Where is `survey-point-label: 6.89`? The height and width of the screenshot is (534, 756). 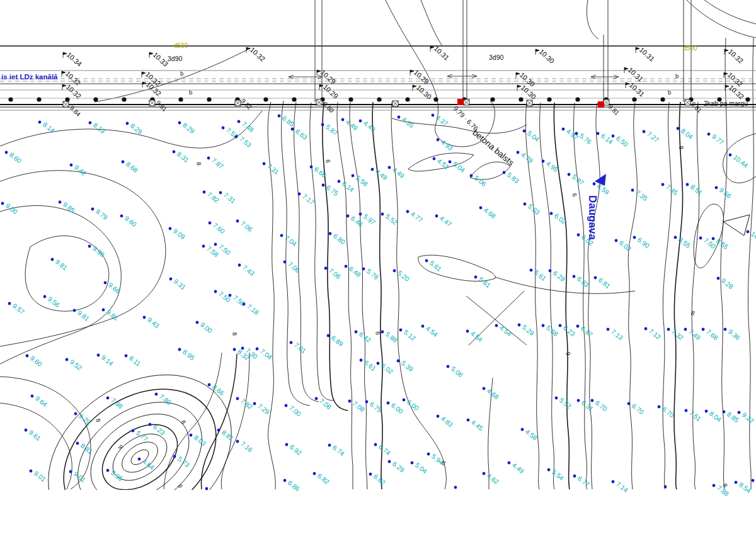 survey-point-label: 6.89 is located at coordinates (338, 341).